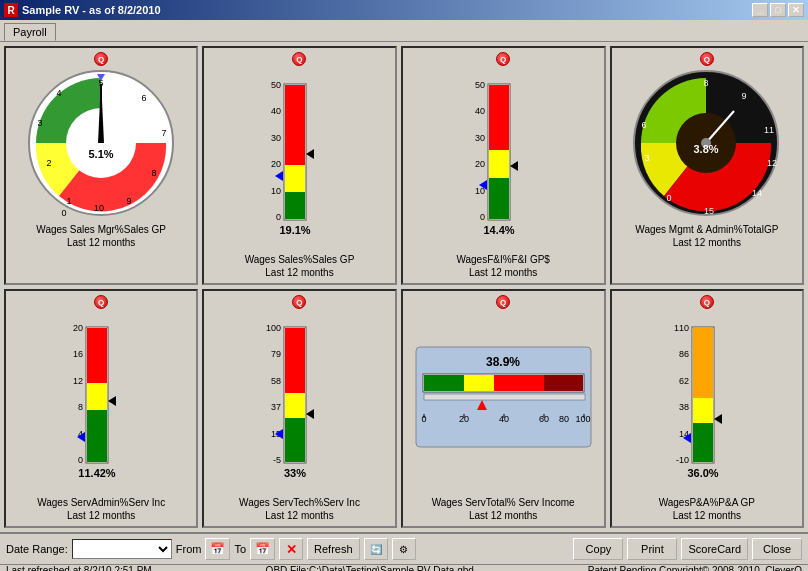  What do you see at coordinates (334, 549) in the screenshot?
I see `refresh-button: Refresh` at bounding box center [334, 549].